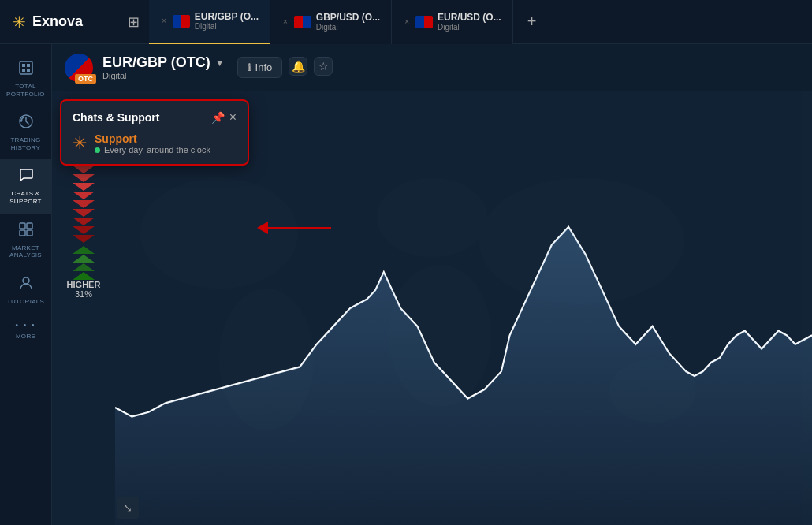 The image size is (812, 525). What do you see at coordinates (25, 252) in the screenshot?
I see `sidebar-label-analysis: MARKETANALYSIS` at bounding box center [25, 252].